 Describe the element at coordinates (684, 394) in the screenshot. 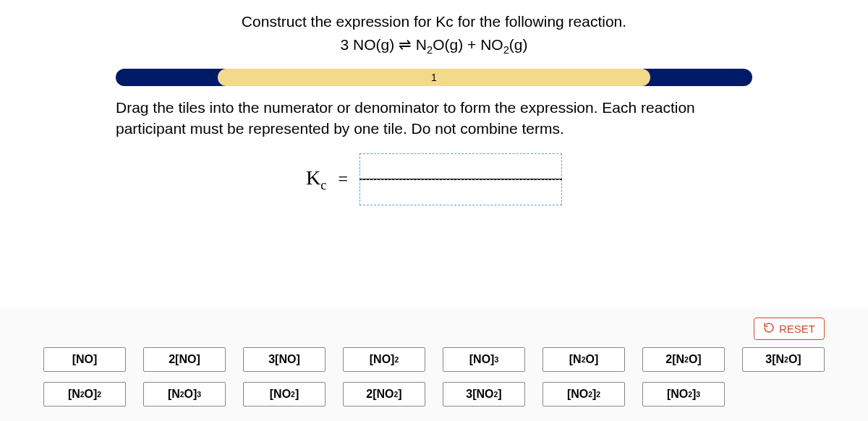

I see `tile-14: [NO2]3` at that location.